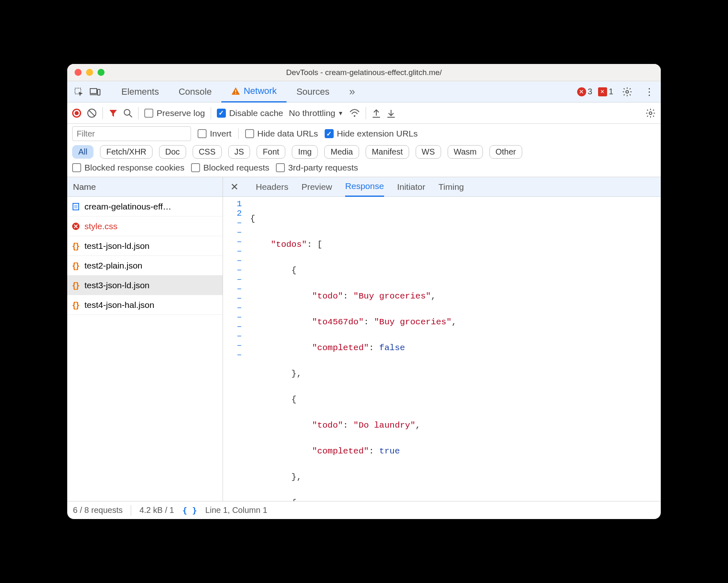 This screenshot has height=583, width=728. What do you see at coordinates (271, 152) in the screenshot?
I see `pill-font: Font` at bounding box center [271, 152].